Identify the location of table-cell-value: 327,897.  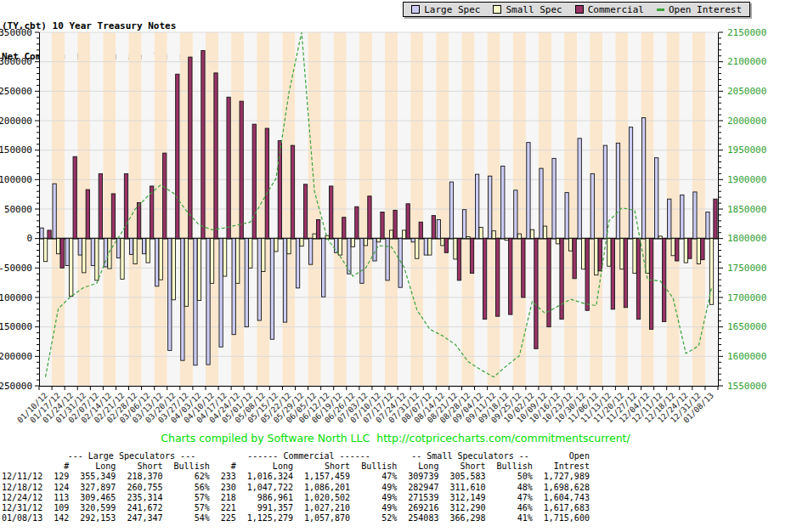
(92, 488).